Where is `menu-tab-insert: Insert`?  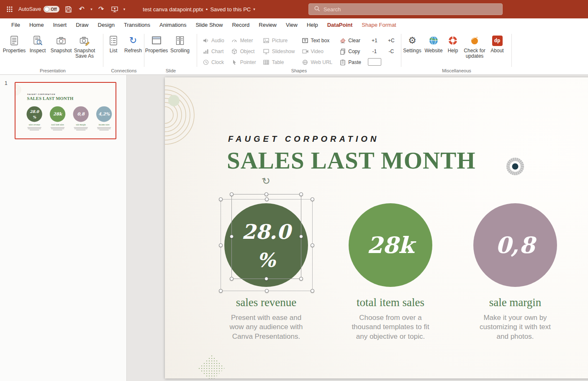 menu-tab-insert: Insert is located at coordinates (60, 25).